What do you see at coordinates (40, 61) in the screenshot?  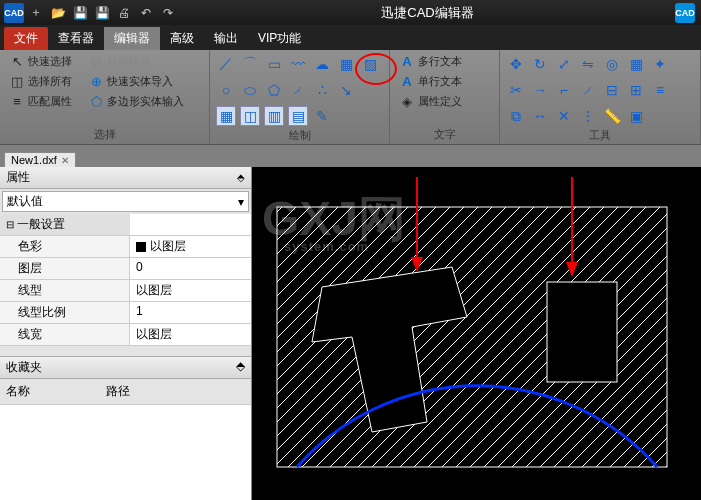 I see `quick-select-button: ↖快速选择` at bounding box center [40, 61].